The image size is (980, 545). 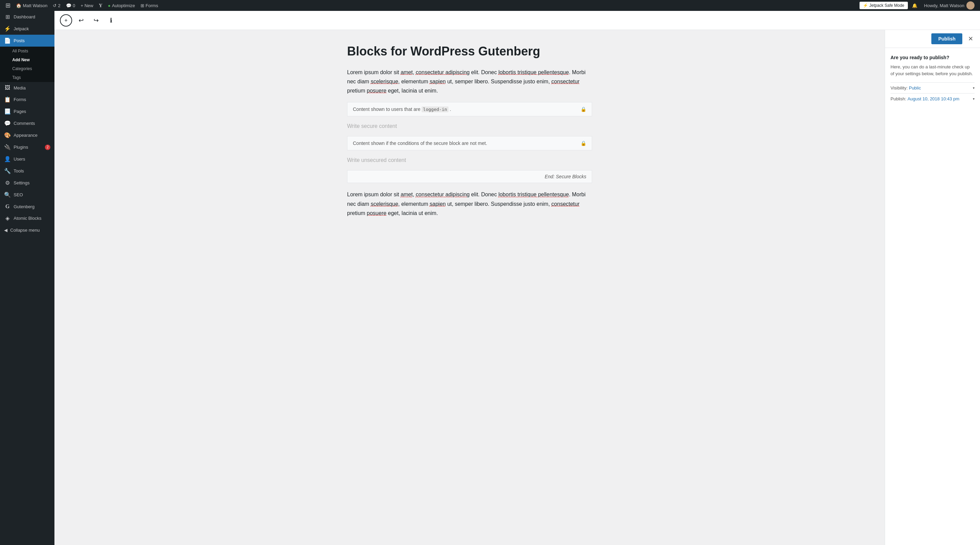 I want to click on sidebar-item-dashboard: ⊞ Dashboard, so click(x=27, y=17).